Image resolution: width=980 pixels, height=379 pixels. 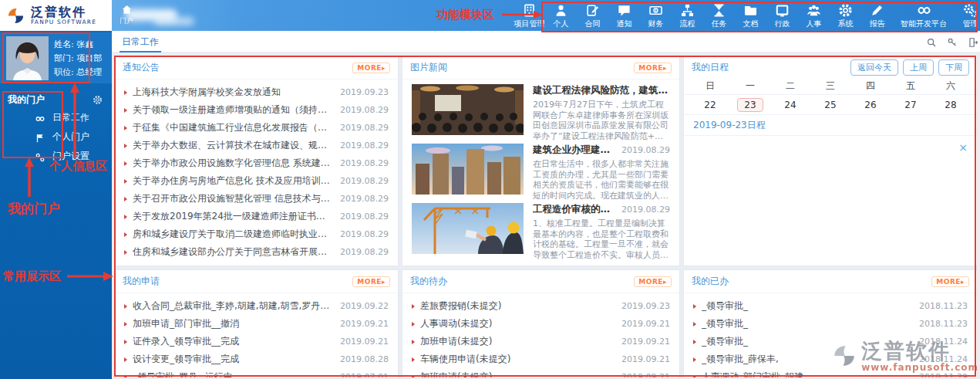 What do you see at coordinates (40, 157) in the screenshot?
I see `chain-icon` at bounding box center [40, 157].